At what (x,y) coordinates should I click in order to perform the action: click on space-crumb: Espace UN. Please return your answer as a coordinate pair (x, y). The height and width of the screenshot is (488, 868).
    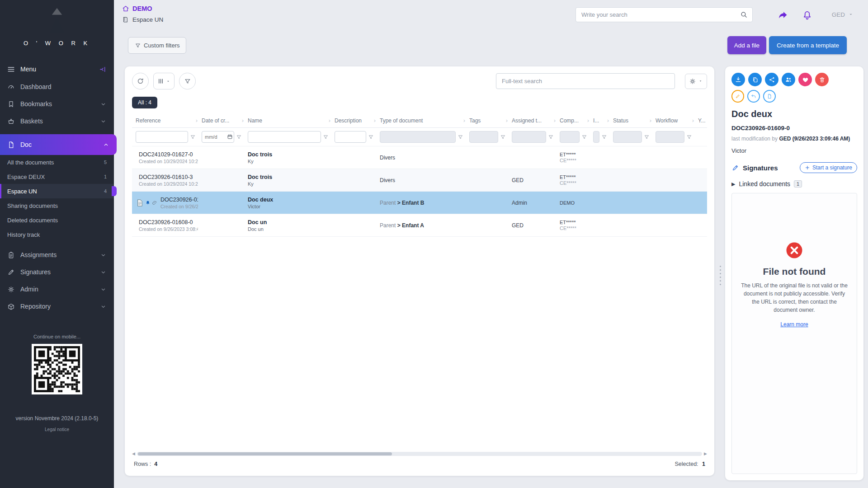
    Looking at the image, I should click on (143, 20).